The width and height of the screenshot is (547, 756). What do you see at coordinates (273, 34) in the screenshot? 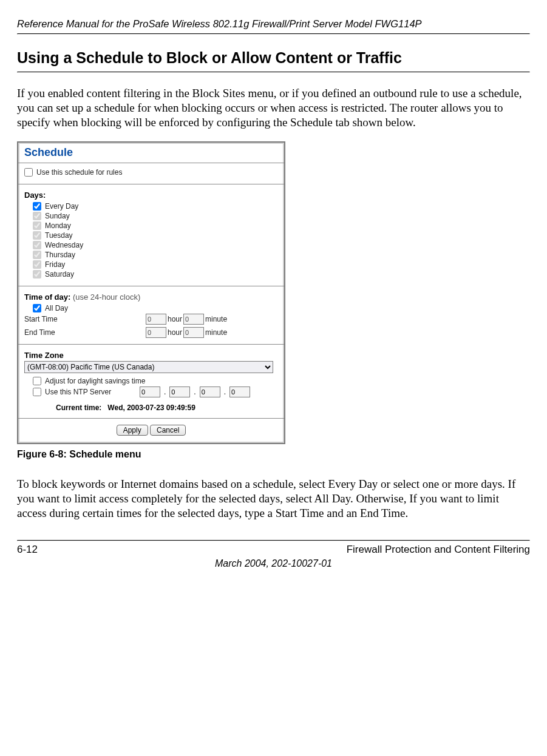
I see `header-rule` at bounding box center [273, 34].